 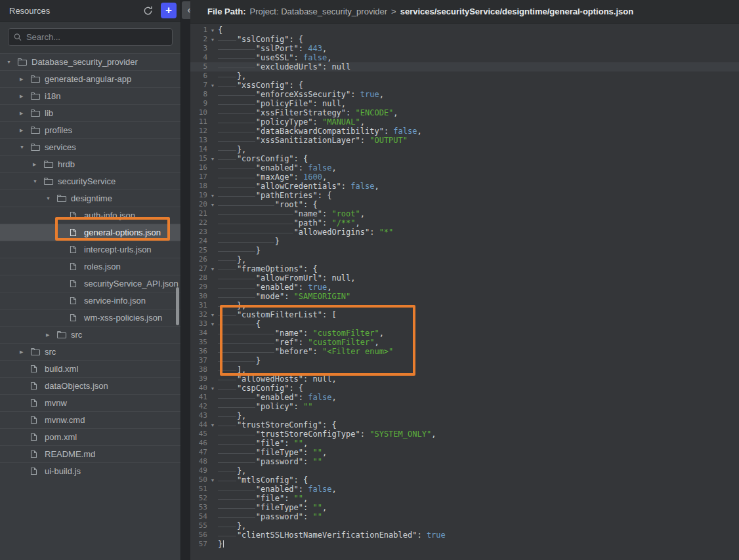 I want to click on tree-item-intercept-urls-json: intercept-urls.json, so click(x=91, y=249).